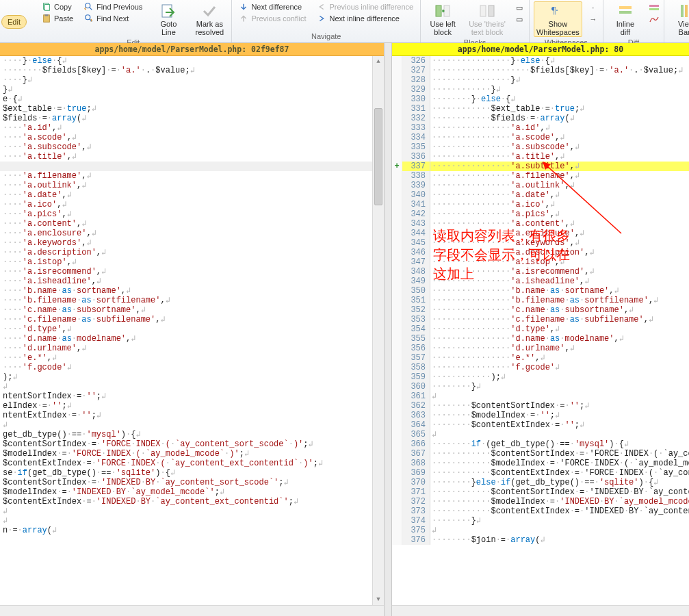 The width and height of the screenshot is (689, 616). What do you see at coordinates (541, 224) in the screenshot?
I see `code-line: 343················'a.content',↲` at bounding box center [541, 224].